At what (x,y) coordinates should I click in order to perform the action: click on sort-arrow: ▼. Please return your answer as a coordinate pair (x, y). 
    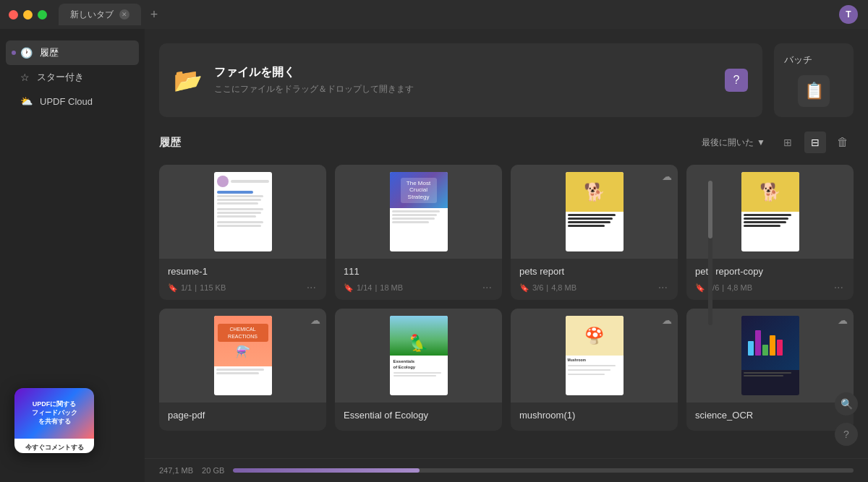
    Looking at the image, I should click on (761, 142).